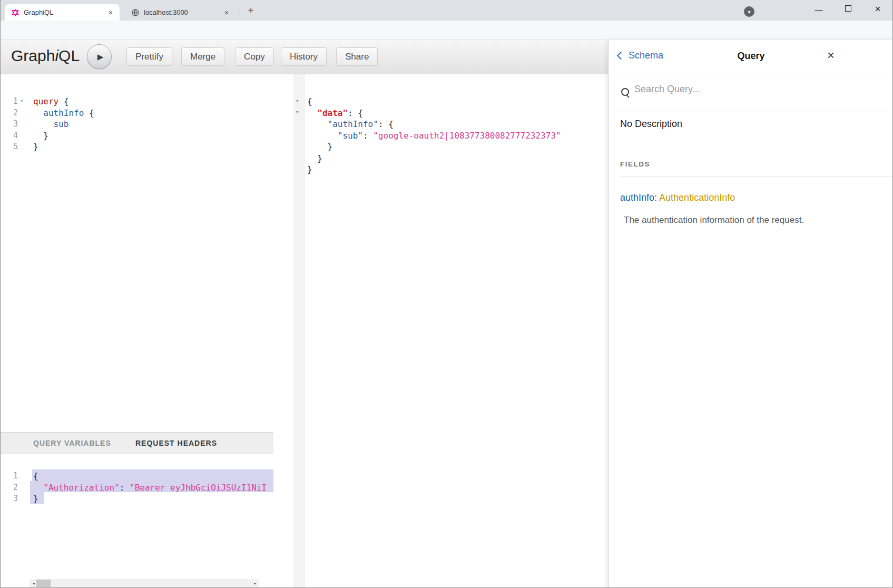 The image size is (893, 588). I want to click on request-headers-editor: 1 2 3 { "Authorization": "Bearer eyJhbGc…, so click(137, 521).